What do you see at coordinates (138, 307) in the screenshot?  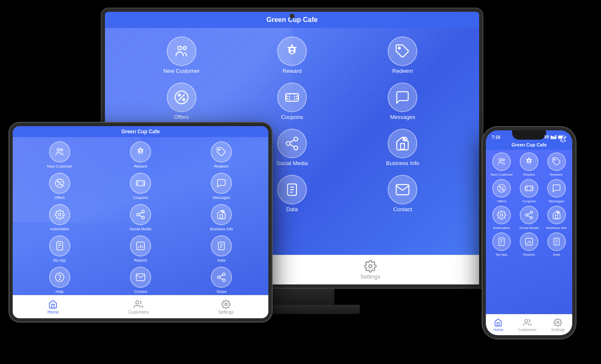 I see `tablet-nav-customers: Customers` at bounding box center [138, 307].